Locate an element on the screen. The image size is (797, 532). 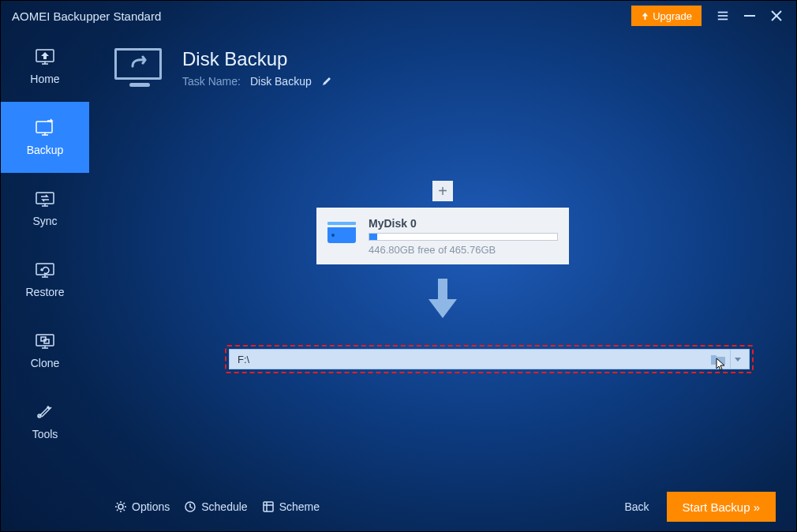
sidebar-item-restore: Restore is located at coordinates (45, 279).